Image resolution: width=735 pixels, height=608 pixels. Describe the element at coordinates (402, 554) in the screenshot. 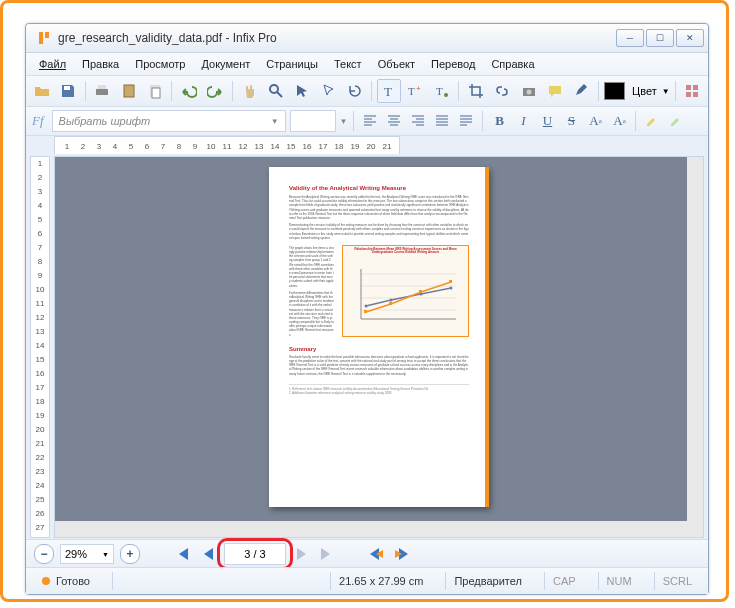

I see `history-forward-button` at that location.